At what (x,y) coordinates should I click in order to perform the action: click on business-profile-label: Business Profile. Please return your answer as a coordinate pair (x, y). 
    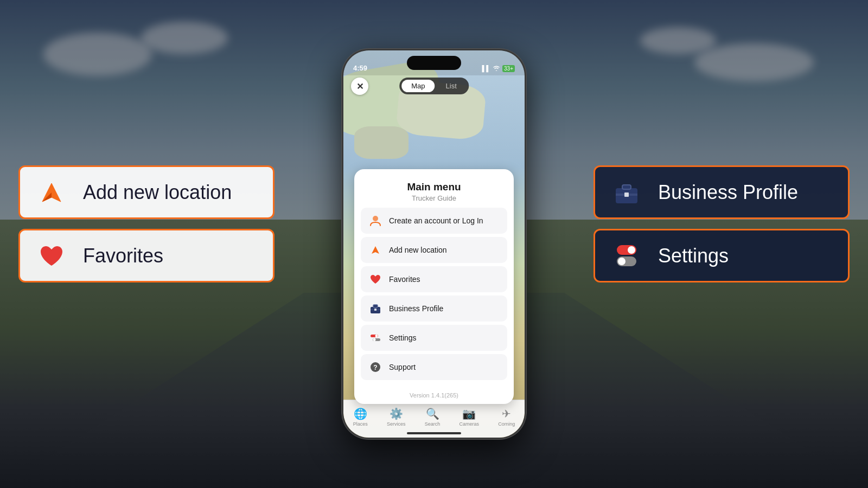
    Looking at the image, I should click on (728, 192).